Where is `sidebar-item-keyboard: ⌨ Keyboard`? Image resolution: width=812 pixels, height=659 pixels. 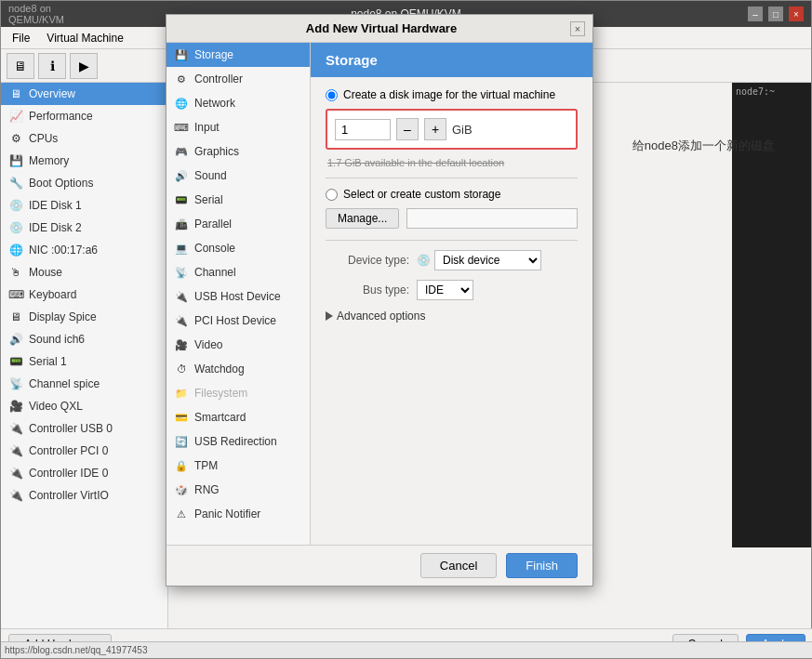 sidebar-item-keyboard: ⌨ Keyboard is located at coordinates (84, 295).